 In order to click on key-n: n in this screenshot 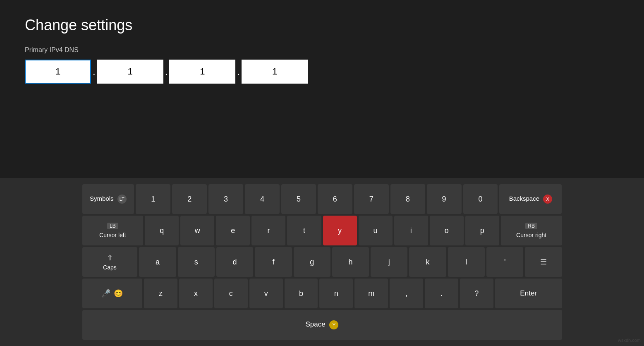, I will do `click(336, 293)`.